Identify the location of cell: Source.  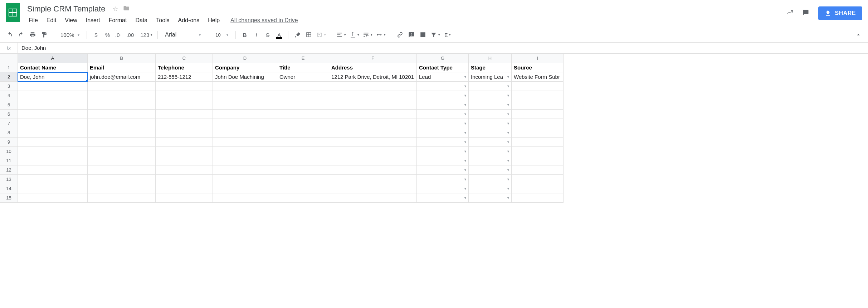
(537, 68).